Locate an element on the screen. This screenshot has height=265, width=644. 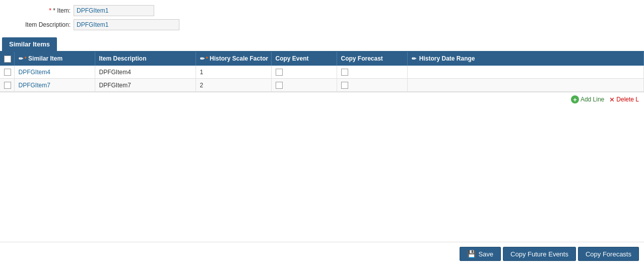
item-input is located at coordinates (114, 11).